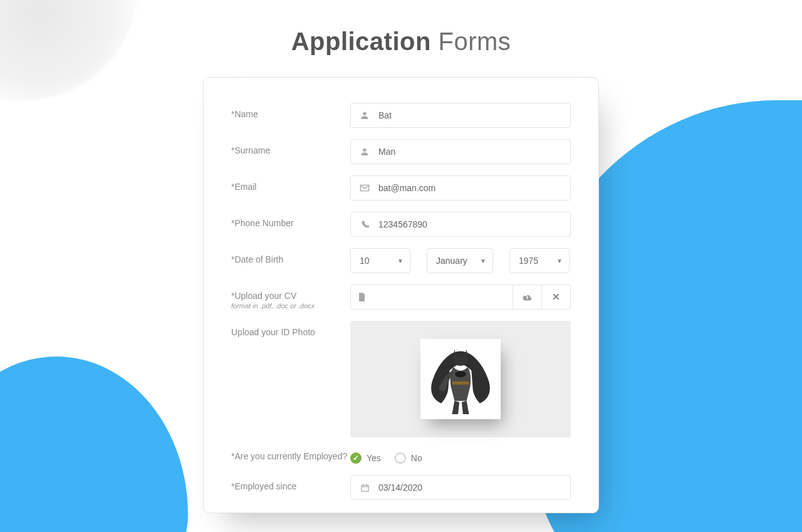  Describe the element at coordinates (556, 297) in the screenshot. I see `cv-clear-button: ✕` at that location.